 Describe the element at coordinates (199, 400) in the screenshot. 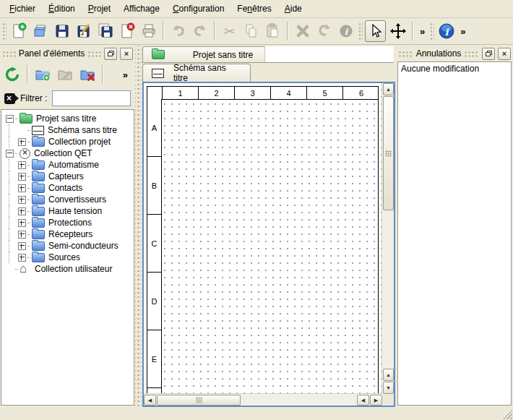

I see `horizontal-scroll-thumb` at that location.